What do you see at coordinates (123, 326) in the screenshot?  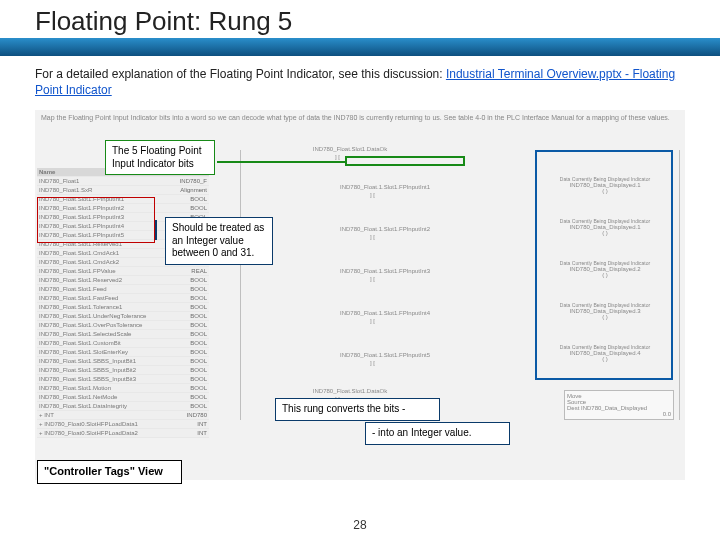 I see `table-row: IND780_Float.Slot1.OverPosToleranceBOOL` at bounding box center [123, 326].